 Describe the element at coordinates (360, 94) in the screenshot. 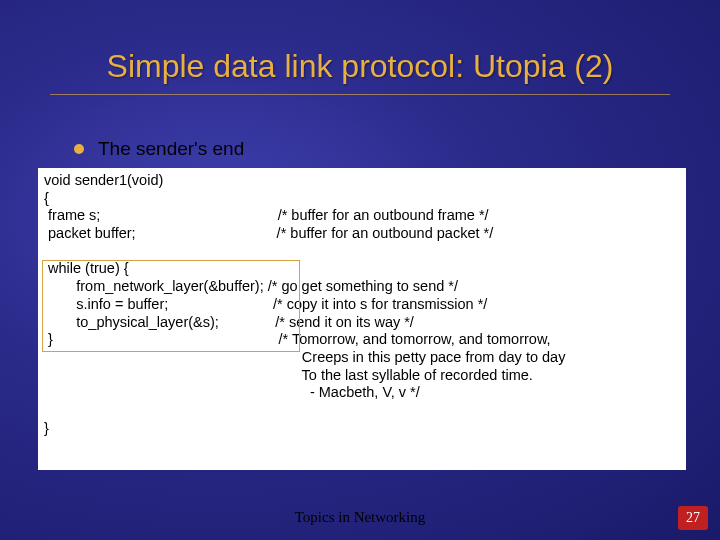

I see `title-underline` at that location.